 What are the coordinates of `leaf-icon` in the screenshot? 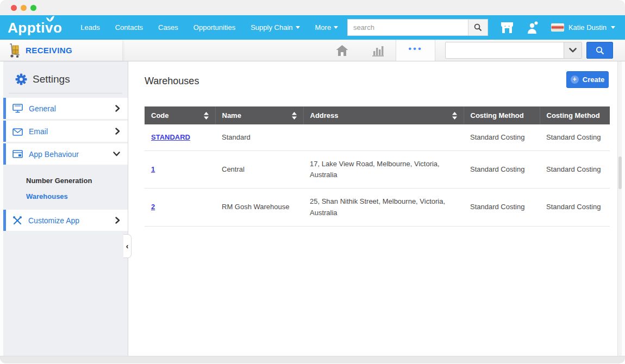 It's located at (50, 19).